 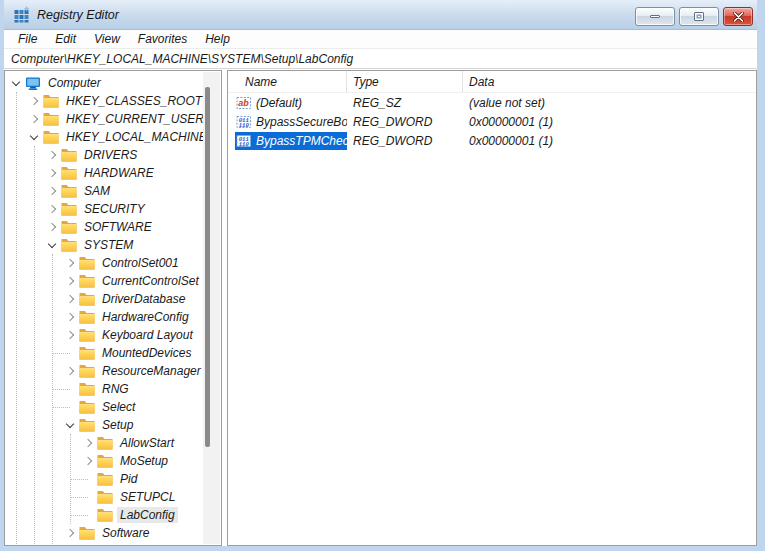 I want to click on tree-item-hkey-classes-root: HKEY_CLASSES_ROOT, so click(x=124, y=101).